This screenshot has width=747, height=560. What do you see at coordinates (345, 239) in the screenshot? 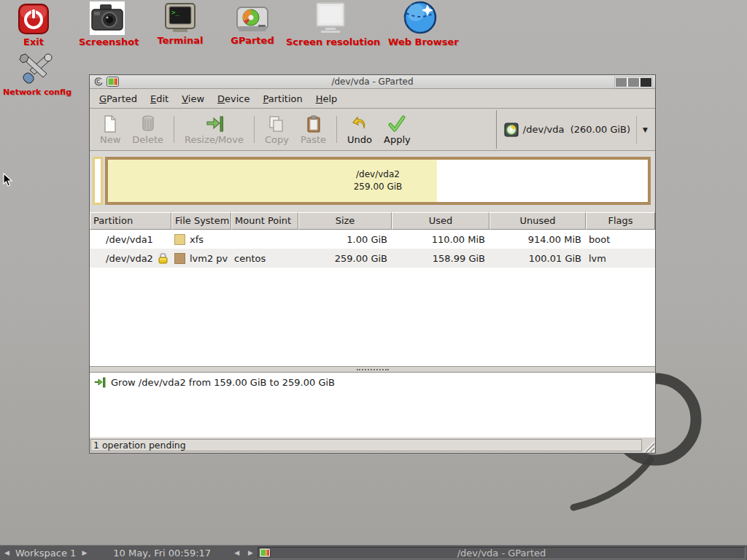
I see `cell-size: 1.00 GiB` at bounding box center [345, 239].